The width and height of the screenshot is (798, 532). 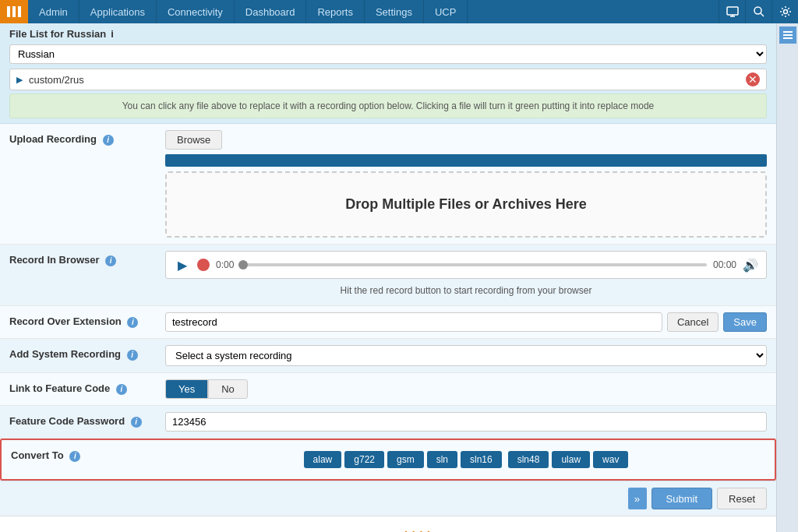 What do you see at coordinates (224, 265) in the screenshot?
I see `time-start: 0:00` at bounding box center [224, 265].